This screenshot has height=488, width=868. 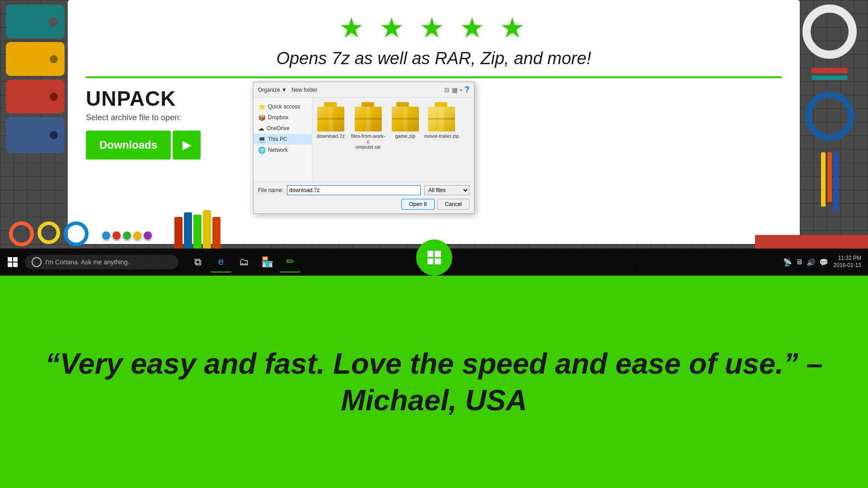 What do you see at coordinates (806, 262) in the screenshot?
I see `systray-icons: 📡 🖥 🔊 💬` at bounding box center [806, 262].